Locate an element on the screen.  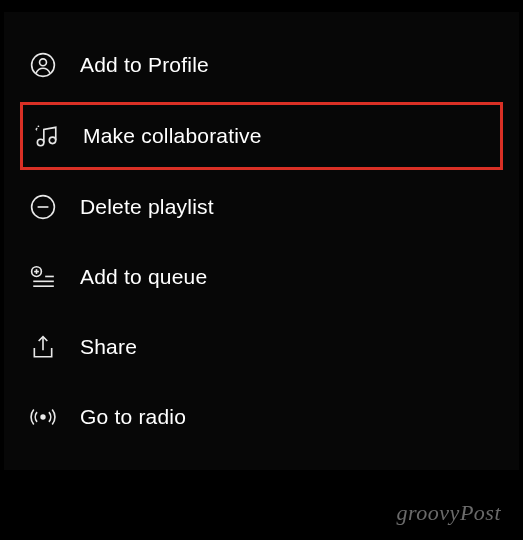
menu-item-label: Add to queue is located at coordinates (144, 277).